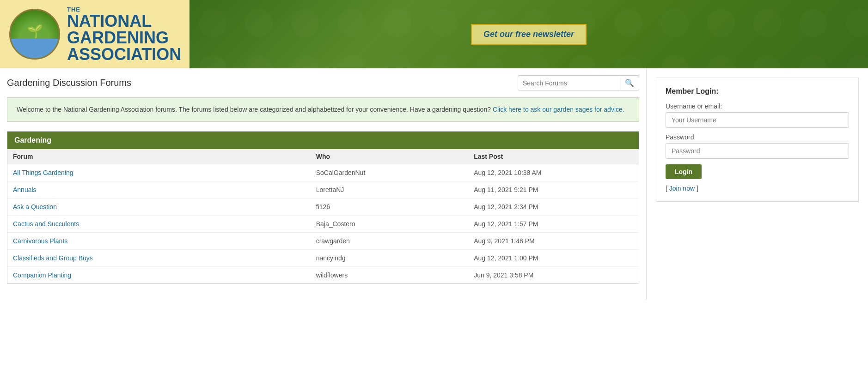 This screenshot has height=385, width=868. Describe the element at coordinates (40, 241) in the screenshot. I see `forum-link: Carnivorous Plants` at that location.